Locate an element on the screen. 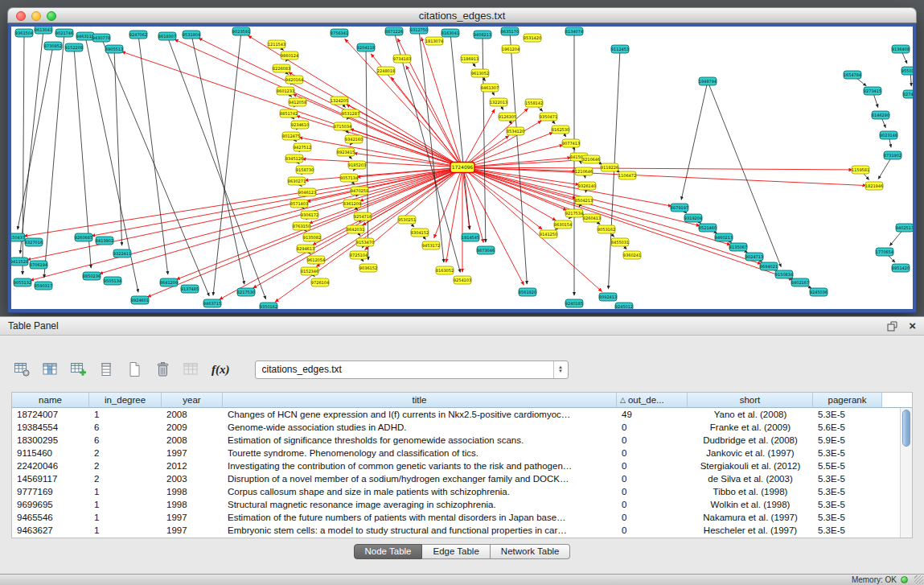 This screenshot has height=585, width=924. network-node: 9153470 is located at coordinates (365, 242).